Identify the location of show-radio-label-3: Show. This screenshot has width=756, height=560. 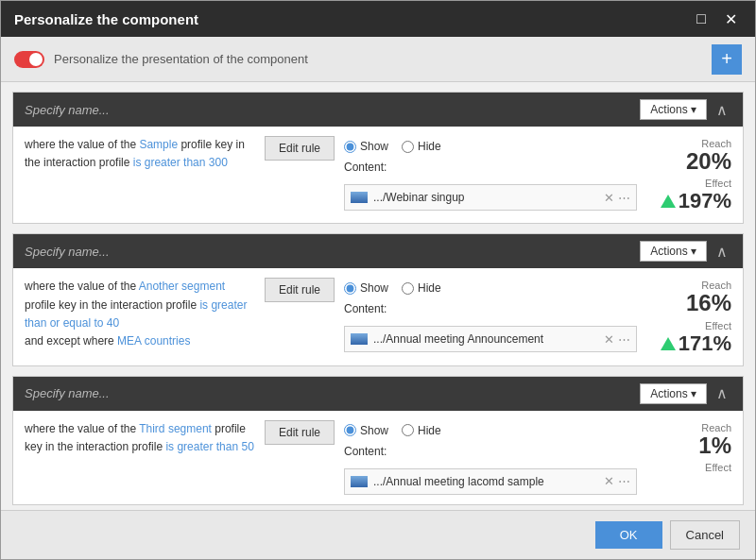
(367, 431).